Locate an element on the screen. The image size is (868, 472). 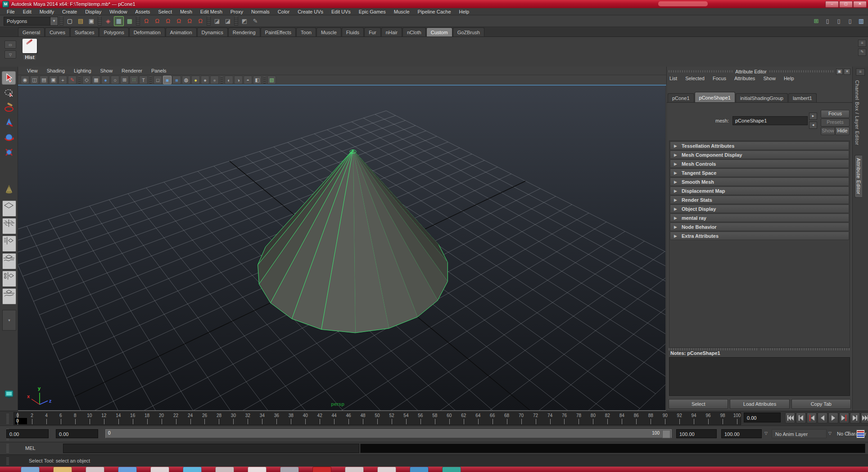
shelf-tab-dynamics: Dynamics is located at coordinates (212, 32).